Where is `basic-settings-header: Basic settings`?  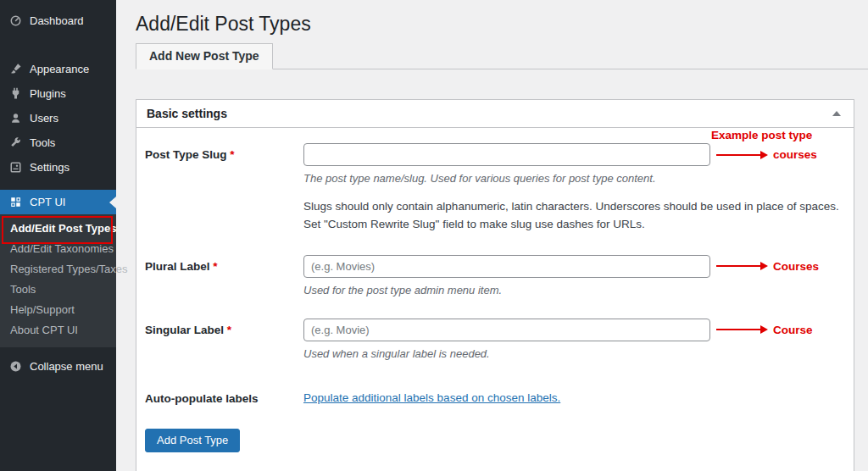
basic-settings-header: Basic settings is located at coordinates (495, 114).